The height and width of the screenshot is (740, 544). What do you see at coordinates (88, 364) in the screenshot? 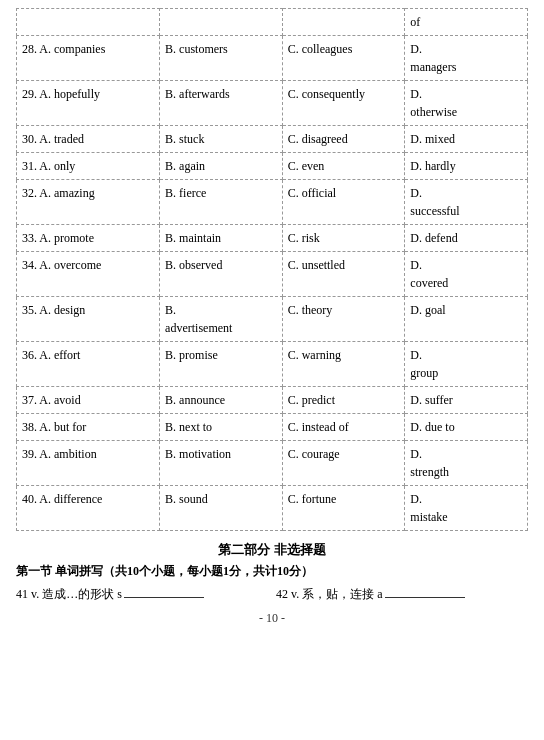
I see `cell-9-0: 36. A. effort` at bounding box center [88, 364].